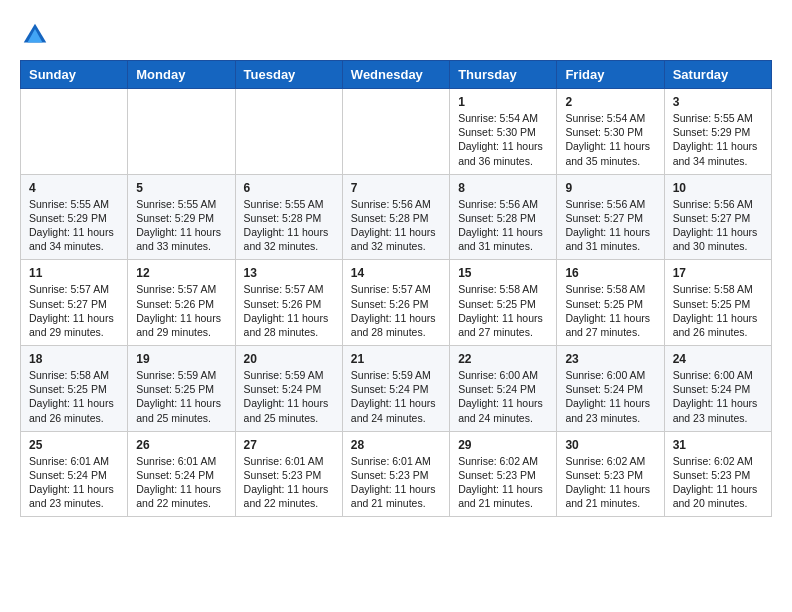  What do you see at coordinates (74, 359) in the screenshot?
I see `day-number: 18` at bounding box center [74, 359].